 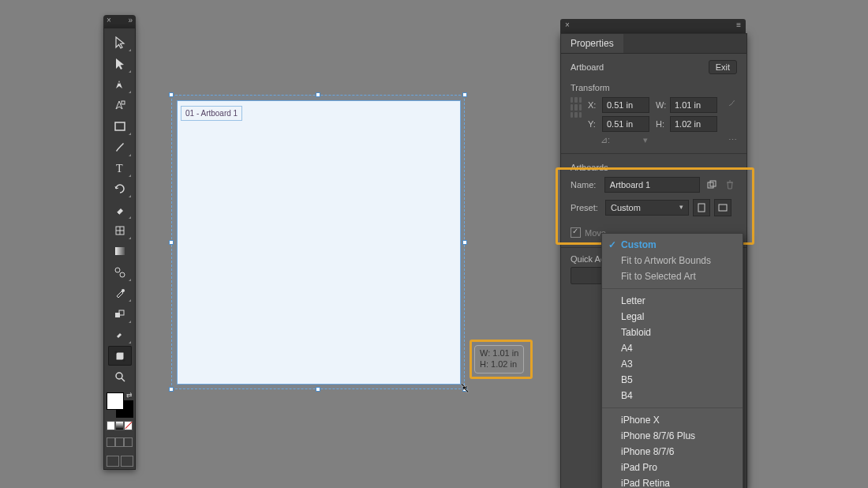 What do you see at coordinates (653, 166) in the screenshot?
I see `artboards-section-label: Artboards` at bounding box center [653, 166].